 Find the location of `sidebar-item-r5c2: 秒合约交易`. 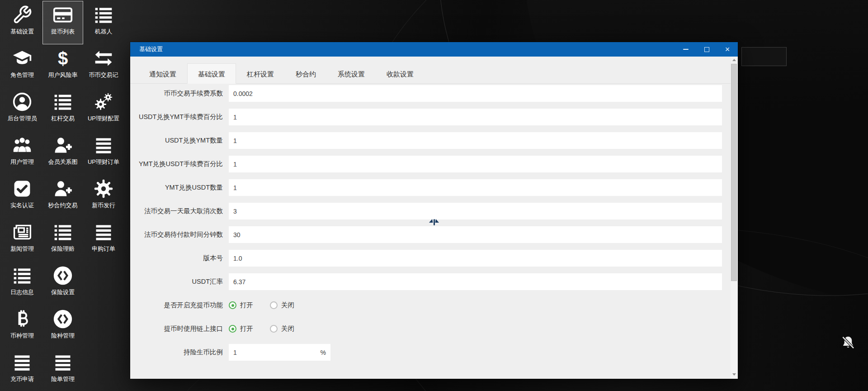

sidebar-item-r5c2: 秒合约交易 is located at coordinates (63, 196).